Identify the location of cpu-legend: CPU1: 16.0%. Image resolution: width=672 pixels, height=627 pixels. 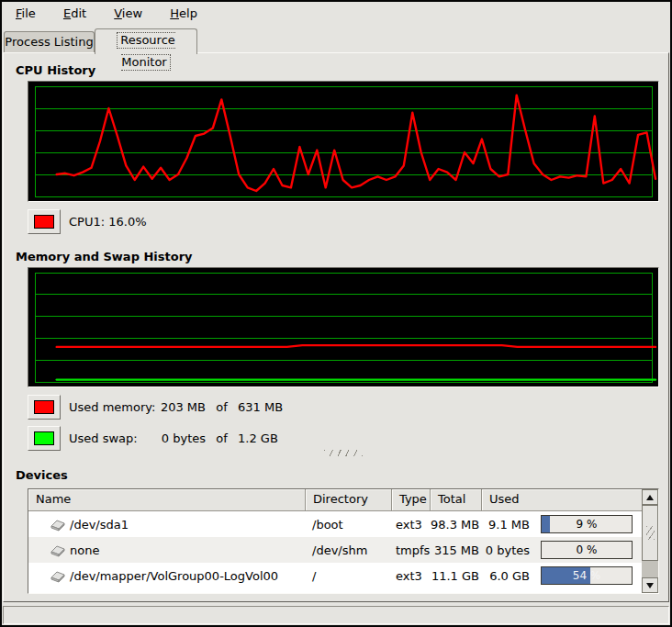
(87, 221).